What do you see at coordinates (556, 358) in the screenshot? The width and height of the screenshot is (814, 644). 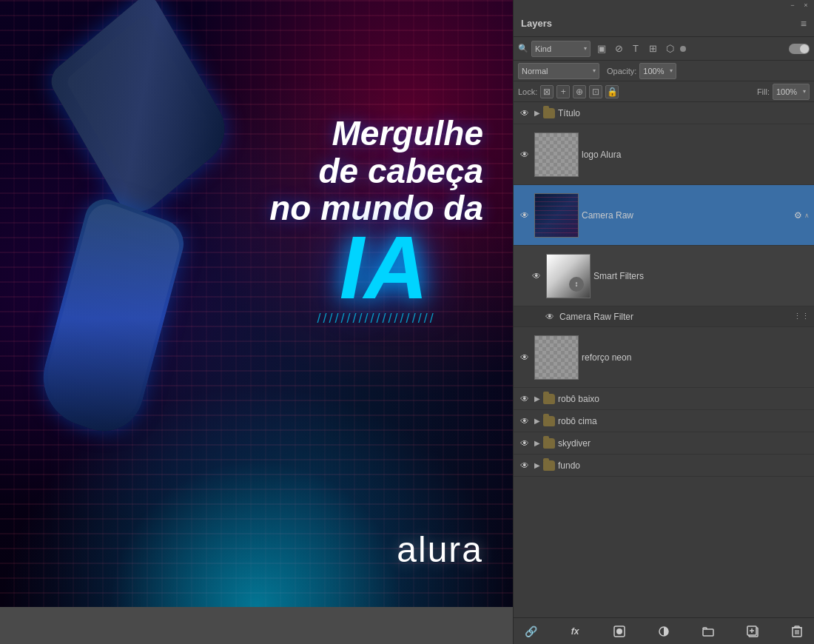 I see `thumb-reforco-neon` at bounding box center [556, 358].